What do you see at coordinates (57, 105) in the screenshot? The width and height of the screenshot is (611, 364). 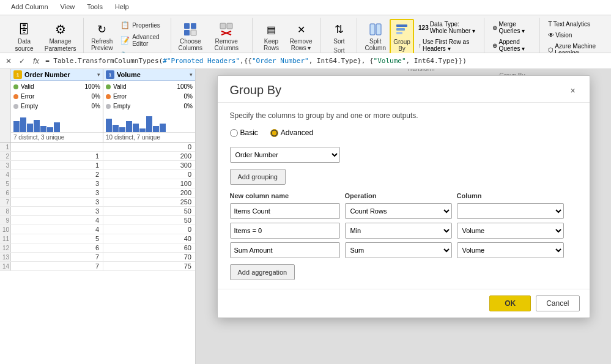 I see `column-header-order-number: 1 Order Number ▾ Valid 100% Error` at bounding box center [57, 105].